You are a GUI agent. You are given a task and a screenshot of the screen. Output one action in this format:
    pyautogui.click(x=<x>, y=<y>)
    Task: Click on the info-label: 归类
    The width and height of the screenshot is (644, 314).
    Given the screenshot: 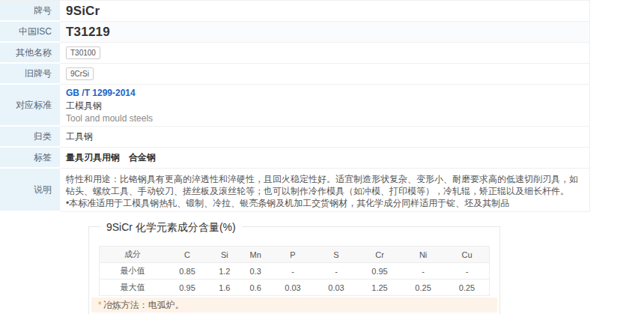 What is the action you would take?
    pyautogui.click(x=30, y=137)
    